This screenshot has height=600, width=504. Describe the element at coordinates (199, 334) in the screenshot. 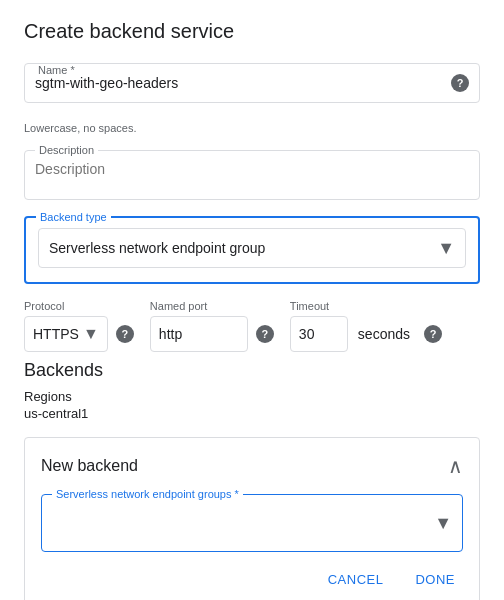

I see `named-port-input` at that location.